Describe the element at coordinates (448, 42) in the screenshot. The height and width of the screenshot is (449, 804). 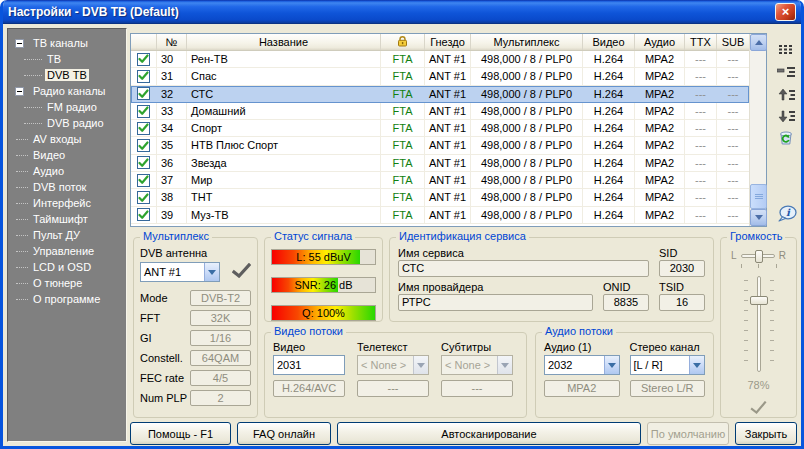
I see `header-socket: Гнездо` at that location.